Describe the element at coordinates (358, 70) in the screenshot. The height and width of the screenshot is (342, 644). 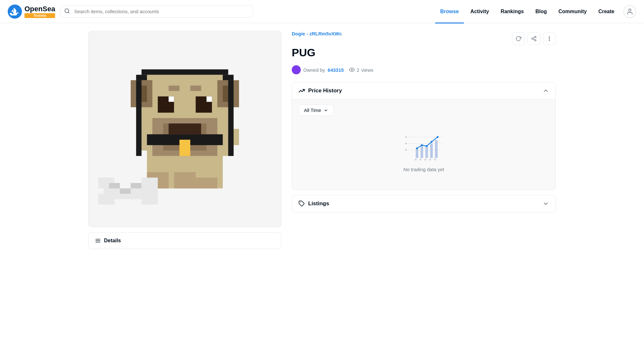
I see `views-count: 2` at that location.